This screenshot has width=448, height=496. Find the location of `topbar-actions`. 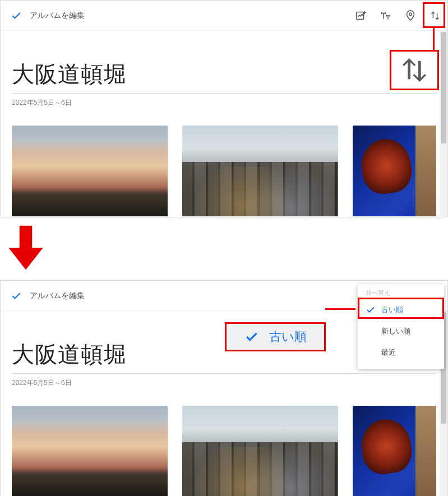

topbar-actions is located at coordinates (398, 16).